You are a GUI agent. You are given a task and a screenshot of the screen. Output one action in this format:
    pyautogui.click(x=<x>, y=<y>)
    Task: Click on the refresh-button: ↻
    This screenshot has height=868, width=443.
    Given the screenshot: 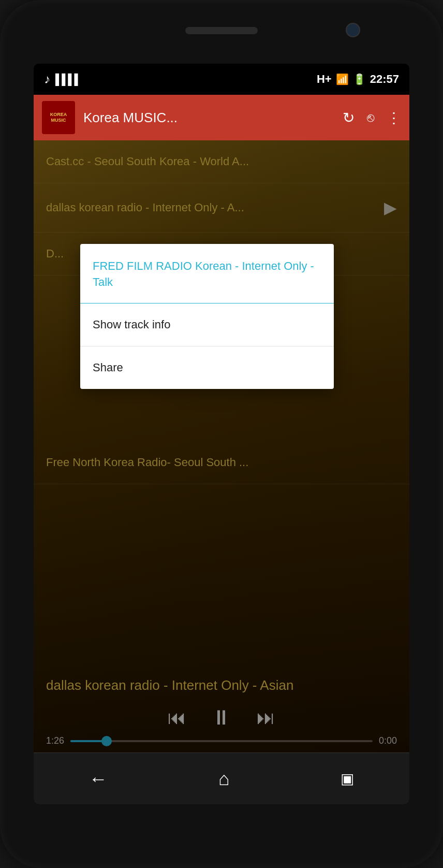 What is the action you would take?
    pyautogui.click(x=349, y=118)
    